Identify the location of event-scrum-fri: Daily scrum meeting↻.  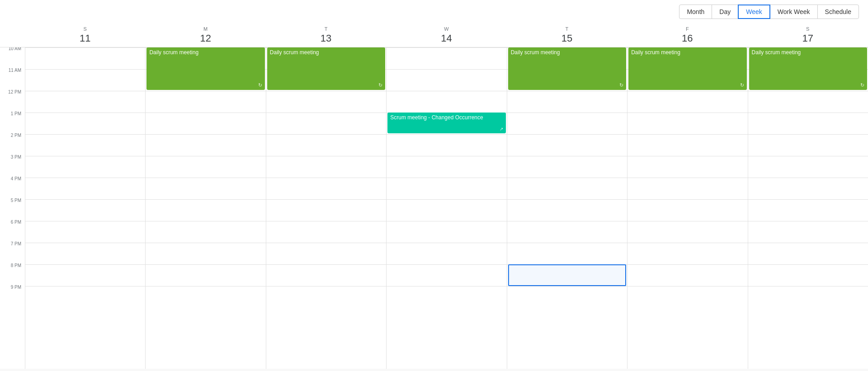
(687, 69).